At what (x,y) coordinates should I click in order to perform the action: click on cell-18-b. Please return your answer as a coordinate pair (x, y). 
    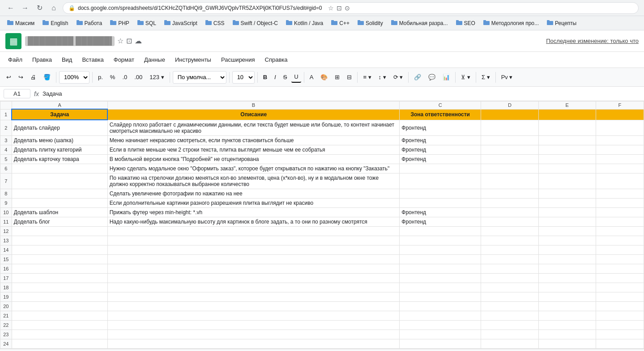
    Looking at the image, I should click on (253, 287).